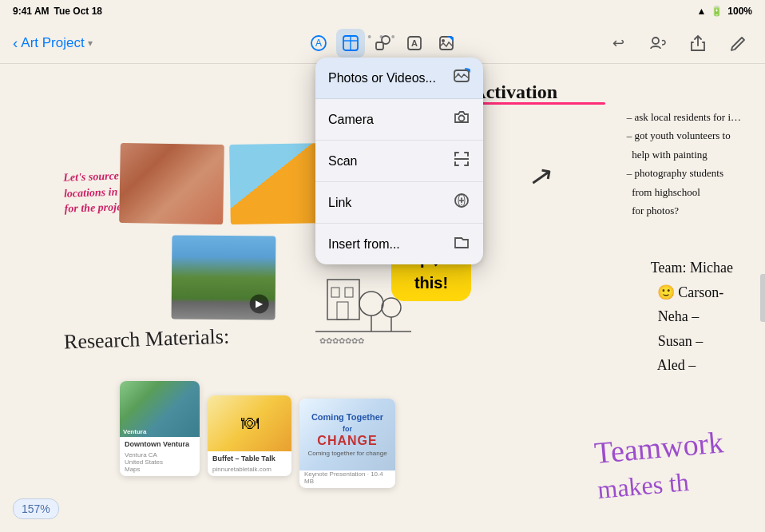 The image size is (765, 532). Describe the element at coordinates (399, 161) in the screenshot. I see `insert-dropdown-menu: Photos or Videos... Camera Scan` at that location.